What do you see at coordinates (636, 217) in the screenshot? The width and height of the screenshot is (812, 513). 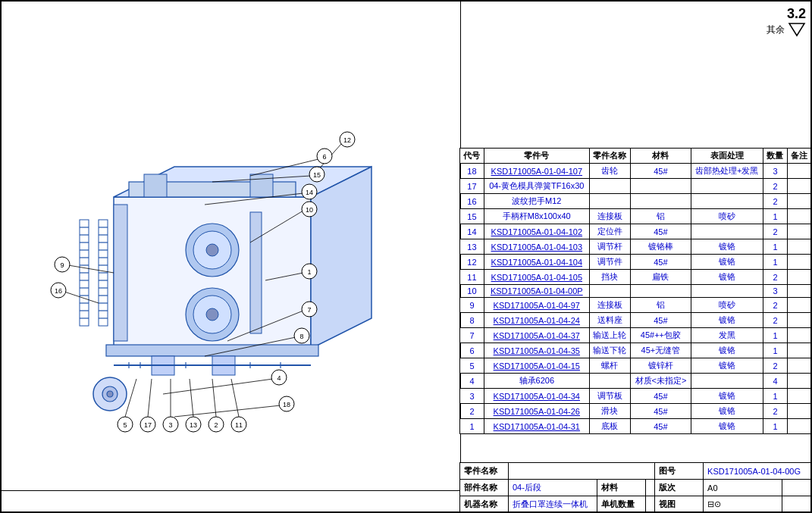 I see `table-row: 15手柄杆M8x100x40连接板铝喷砂1` at bounding box center [636, 217].